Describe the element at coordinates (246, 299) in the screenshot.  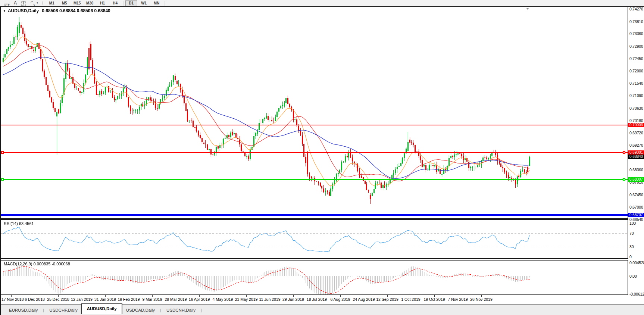
I see `date-axis-label: 23 May 2019` at that location.